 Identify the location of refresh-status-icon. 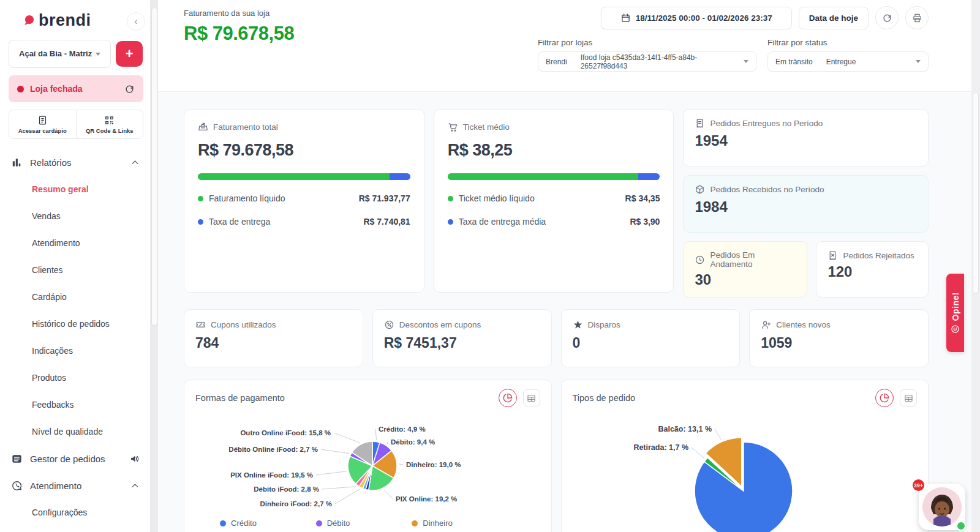
(130, 89).